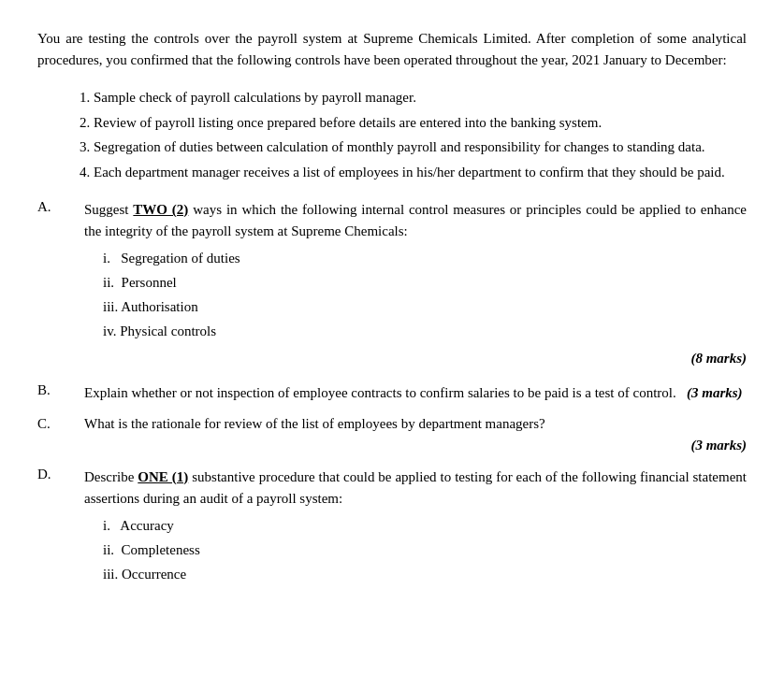  Describe the element at coordinates (150, 282) in the screenshot. I see `sub-item-text-2: Personnel` at that location.